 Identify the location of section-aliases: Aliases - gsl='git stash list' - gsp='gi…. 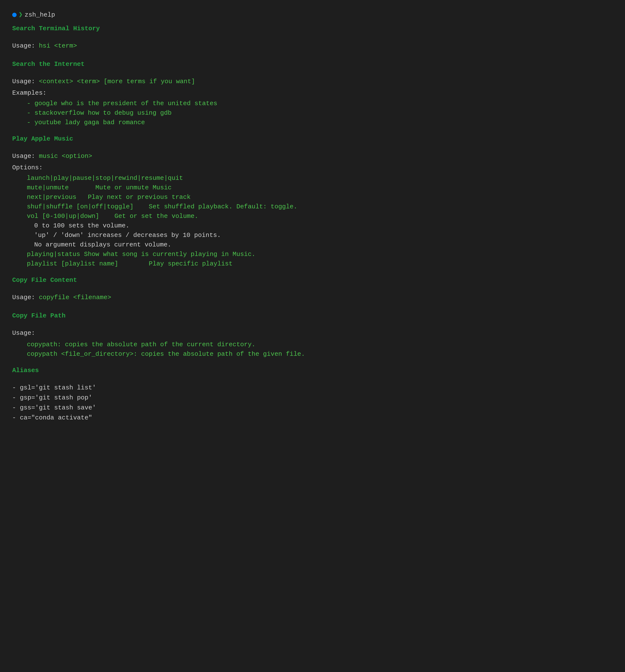
(312, 394).